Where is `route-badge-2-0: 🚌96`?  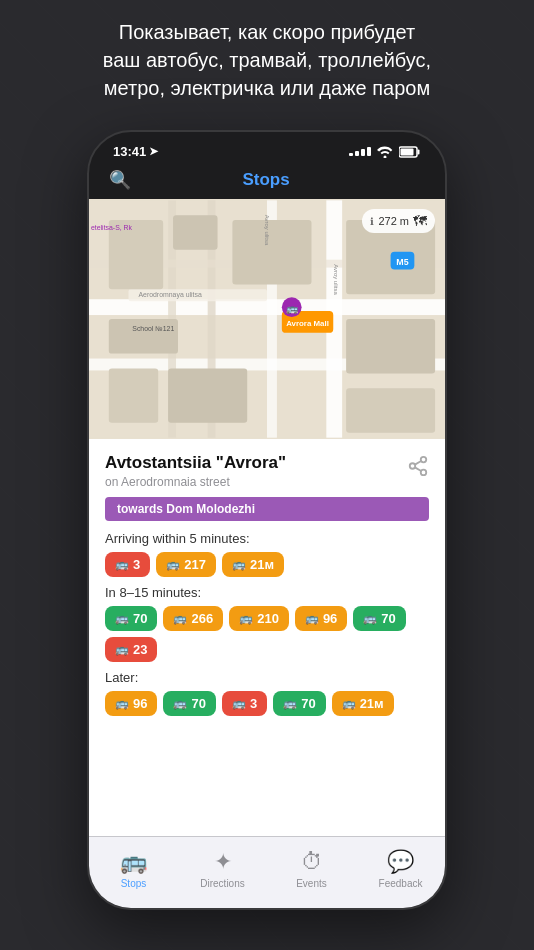 route-badge-2-0: 🚌96 is located at coordinates (131, 704).